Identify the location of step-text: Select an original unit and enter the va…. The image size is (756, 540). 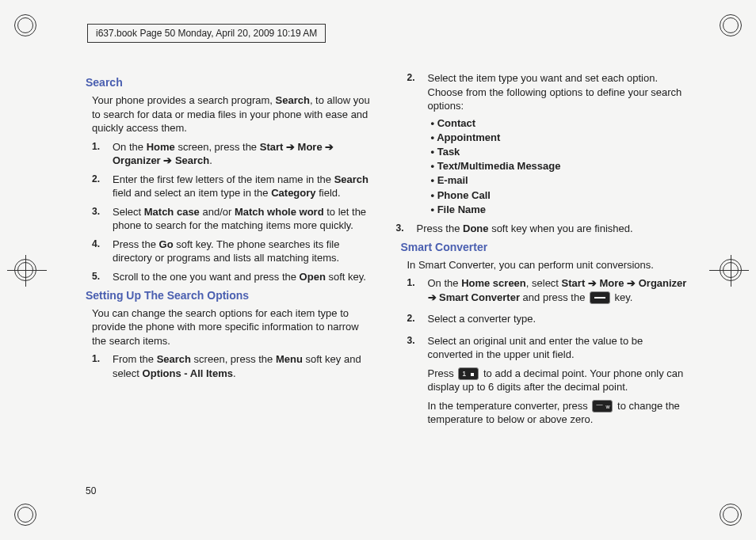
(536, 348).